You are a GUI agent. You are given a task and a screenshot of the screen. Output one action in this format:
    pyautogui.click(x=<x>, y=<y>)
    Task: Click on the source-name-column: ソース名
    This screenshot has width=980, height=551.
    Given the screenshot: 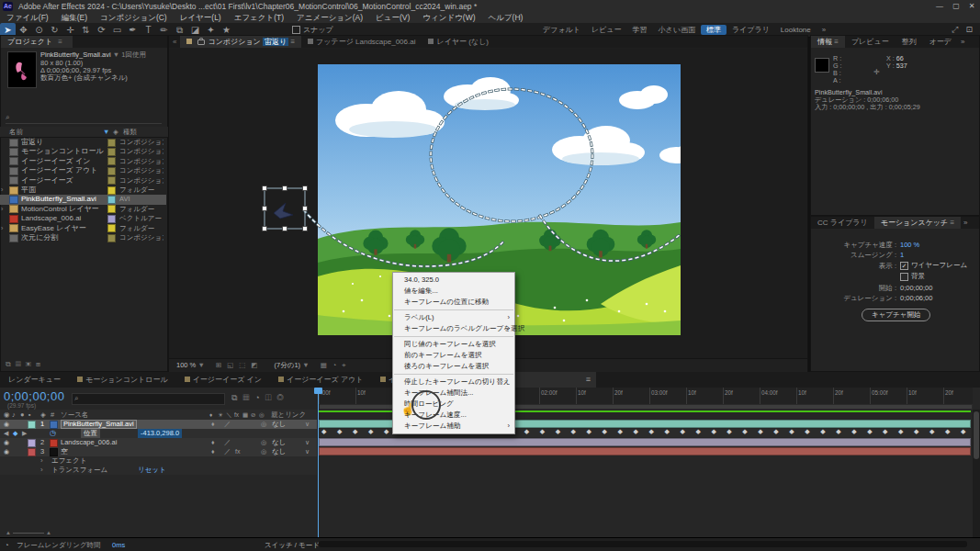 What is the action you would take?
    pyautogui.click(x=74, y=415)
    